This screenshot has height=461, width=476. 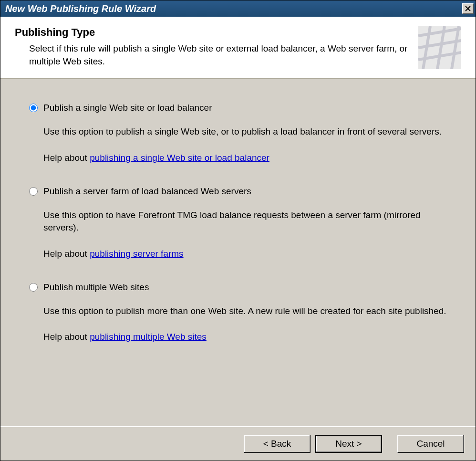 I want to click on help-single-site: Help about publishing a single Web site …, so click(x=245, y=158).